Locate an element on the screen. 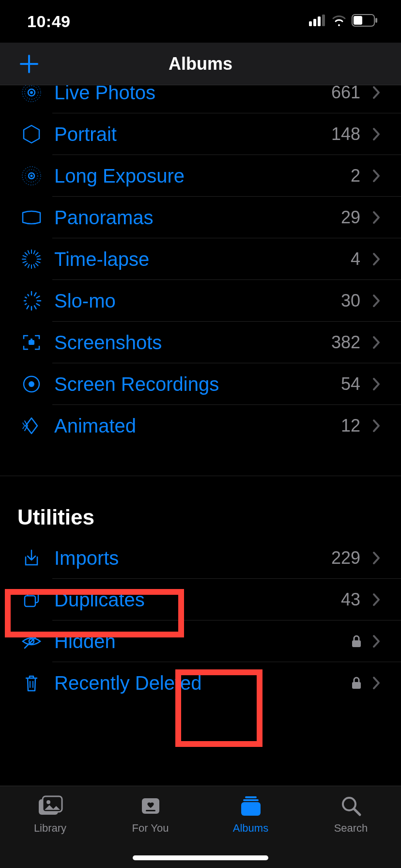 The image size is (401, 868). media_types-row-portrait: Portrait148 is located at coordinates (200, 134).